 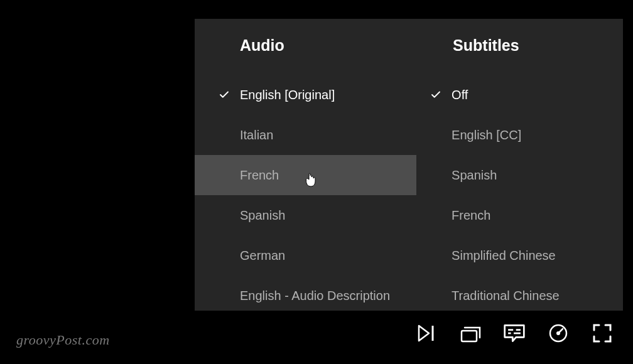 I want to click on episodes-button, so click(x=470, y=333).